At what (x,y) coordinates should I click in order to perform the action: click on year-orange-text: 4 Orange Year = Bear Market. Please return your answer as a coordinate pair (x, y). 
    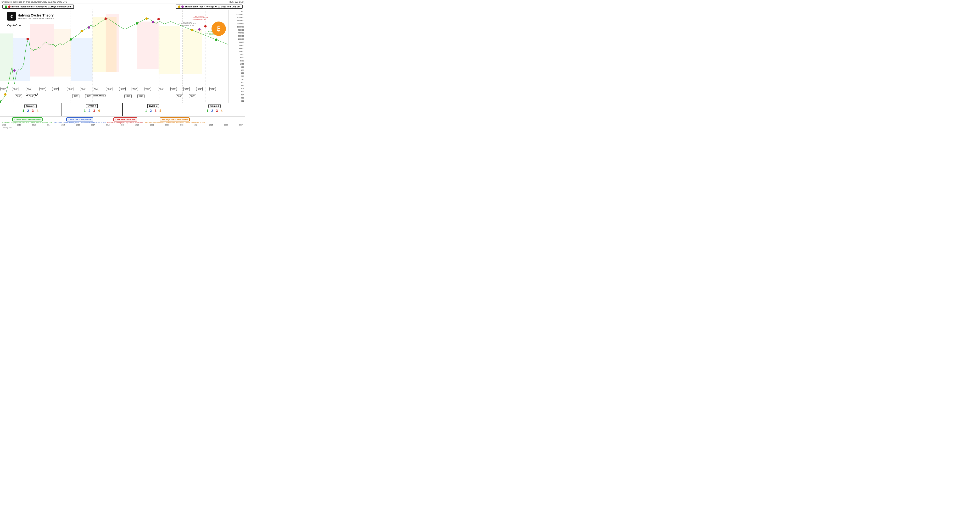
    Looking at the image, I should click on (175, 119).